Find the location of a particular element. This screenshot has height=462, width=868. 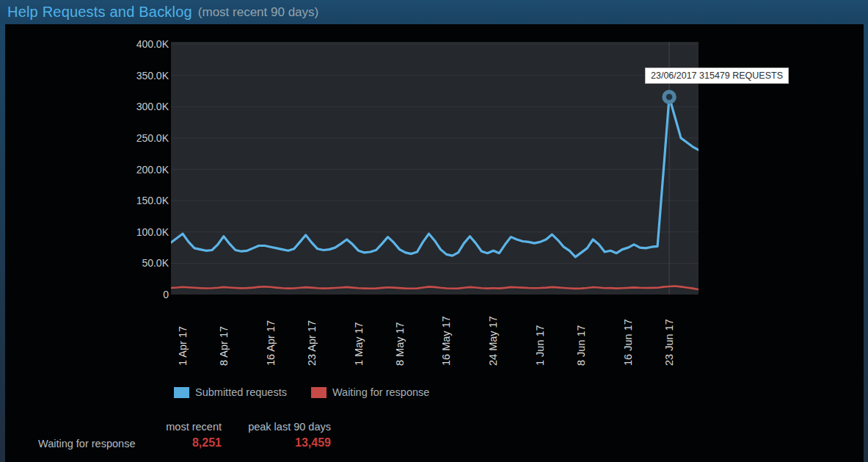

y-axis-label: 200.0K is located at coordinates (139, 170).